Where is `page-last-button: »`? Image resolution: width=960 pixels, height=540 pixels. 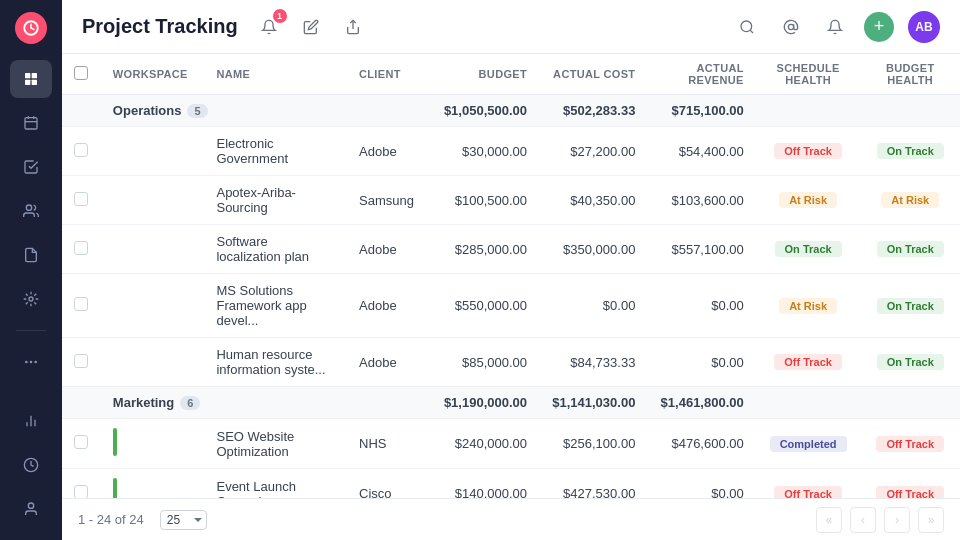
page-last-button: » is located at coordinates (931, 520).